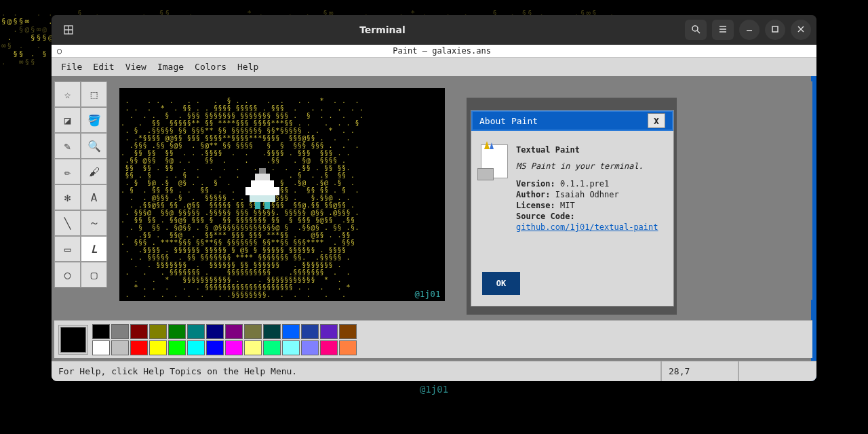 The height and width of the screenshot is (434, 868). What do you see at coordinates (696, 30) in the screenshot?
I see `search-icon` at bounding box center [696, 30].